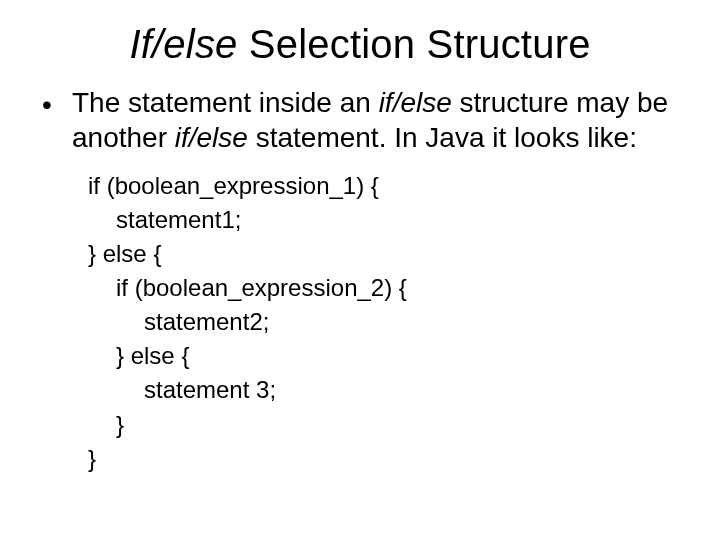  What do you see at coordinates (384, 186) in the screenshot?
I see `code-line-0: if (boolean_expression_1) {` at bounding box center [384, 186].